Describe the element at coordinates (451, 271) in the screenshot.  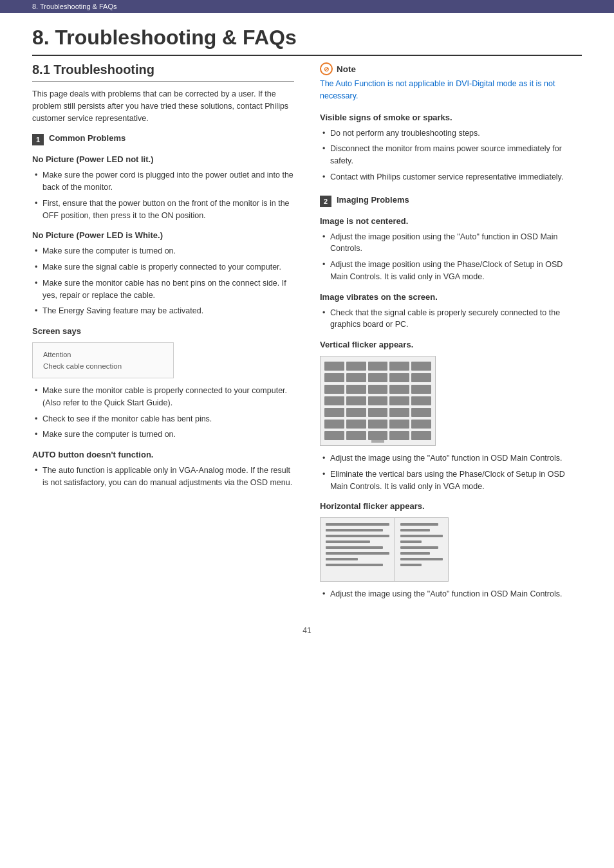
I see `list-item: Adjust the image position using the Phas…` at that location.